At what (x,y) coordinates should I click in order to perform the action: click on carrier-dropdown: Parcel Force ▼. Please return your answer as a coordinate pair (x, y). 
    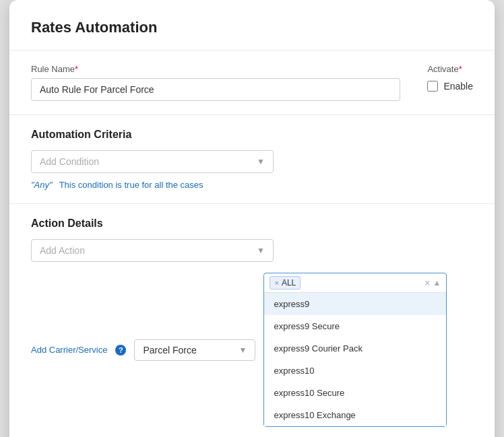
    Looking at the image, I should click on (195, 350).